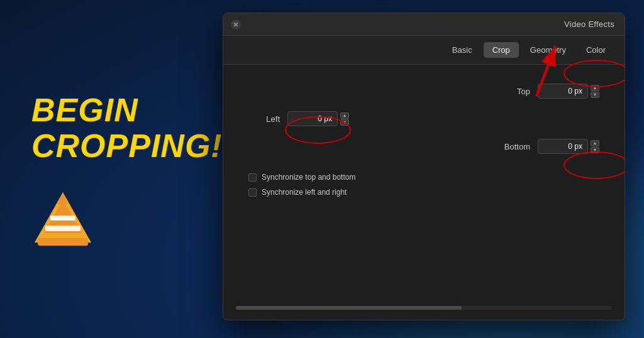 The image size is (644, 338). Describe the element at coordinates (313, 119) in the screenshot. I see `left-input` at that location.